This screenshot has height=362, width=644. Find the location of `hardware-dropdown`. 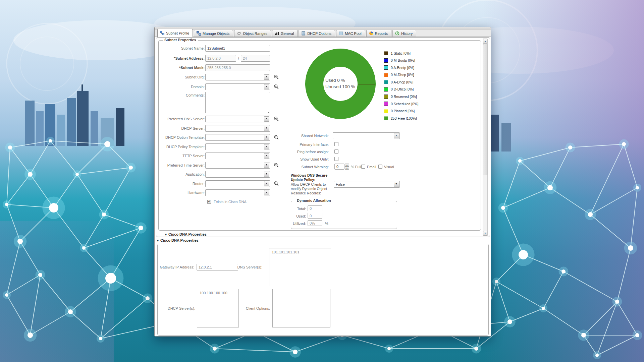

hardware-dropdown is located at coordinates (237, 193).